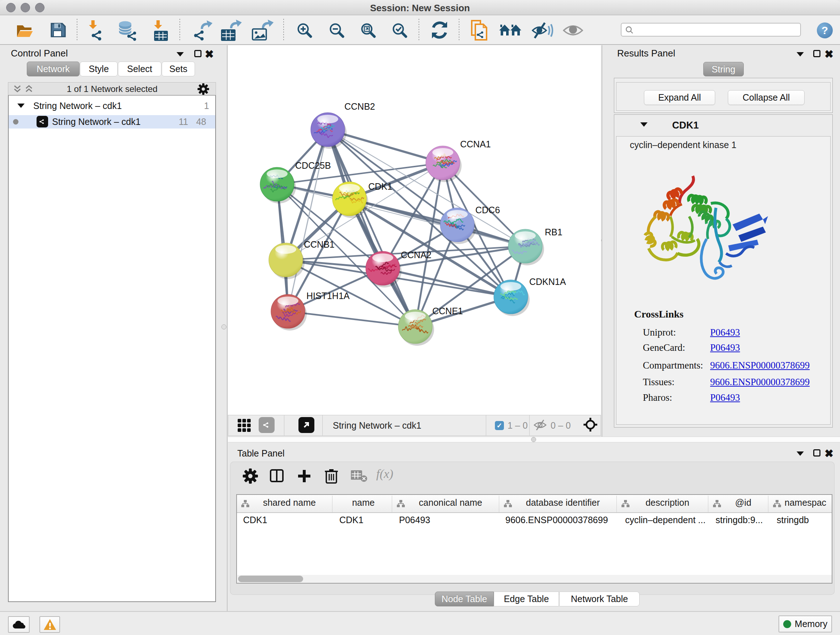  I want to click on svg-text: HIST1H1A, so click(328, 296).